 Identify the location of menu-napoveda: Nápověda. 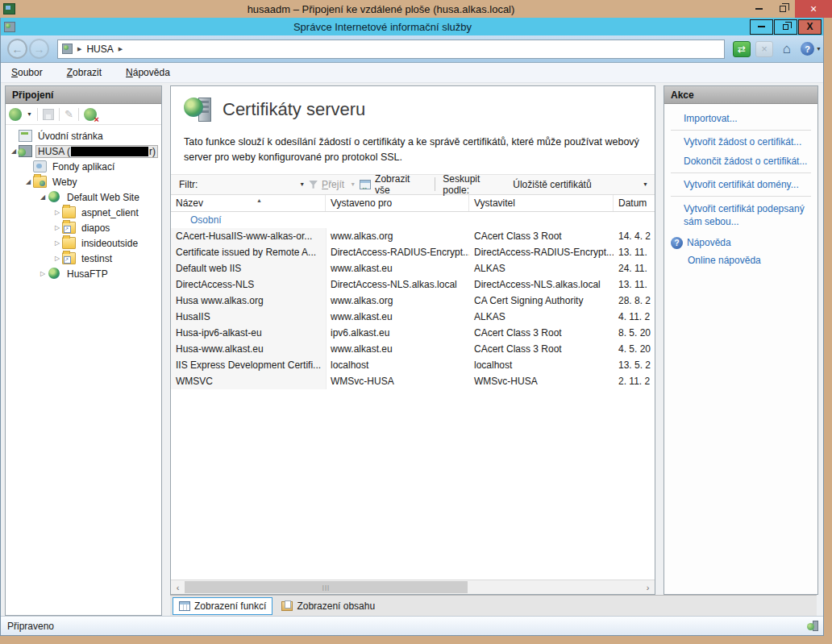
(148, 73).